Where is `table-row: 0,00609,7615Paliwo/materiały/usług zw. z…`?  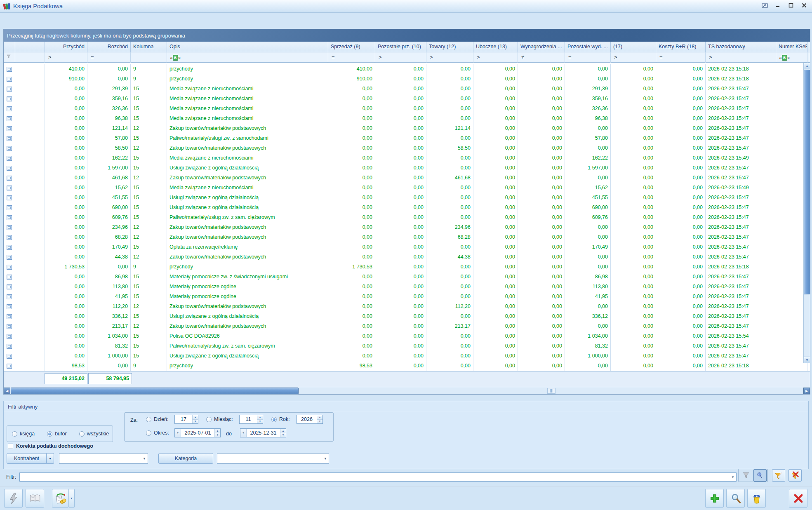 table-row: 0,00609,7615Paliwo/materiały/usług zw. z… is located at coordinates (407, 218).